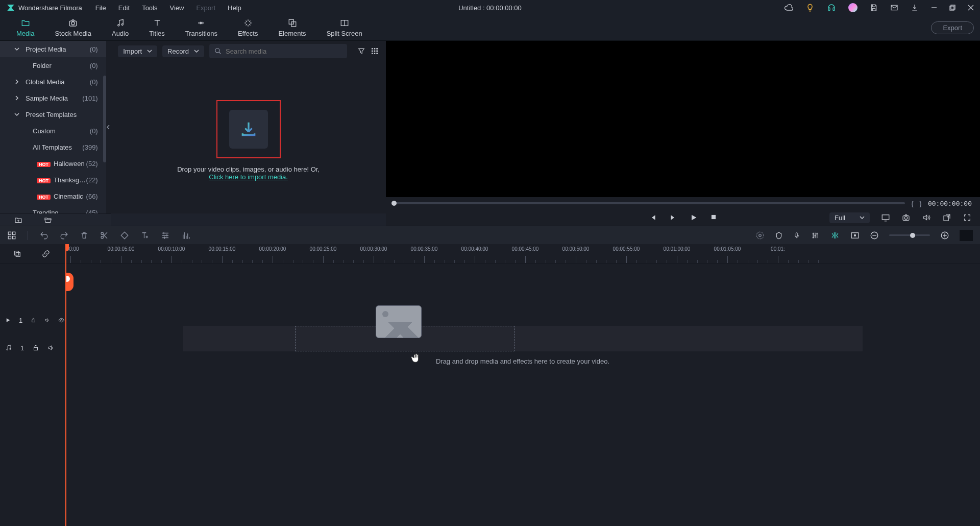 The width and height of the screenshot is (980, 526). I want to click on tab-stock-media: Stock Media, so click(73, 28).